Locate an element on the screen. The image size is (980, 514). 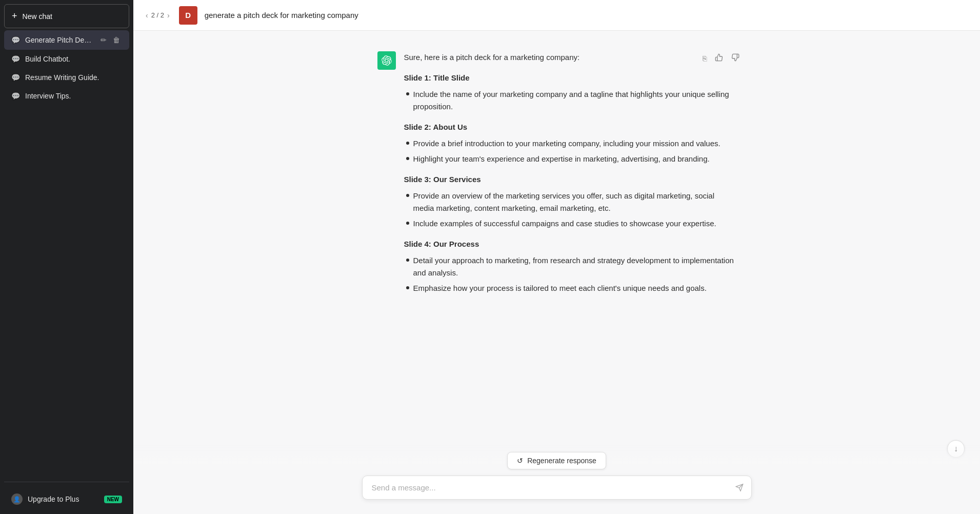
input-area: ↺ Regenerate response is located at coordinates (557, 479).